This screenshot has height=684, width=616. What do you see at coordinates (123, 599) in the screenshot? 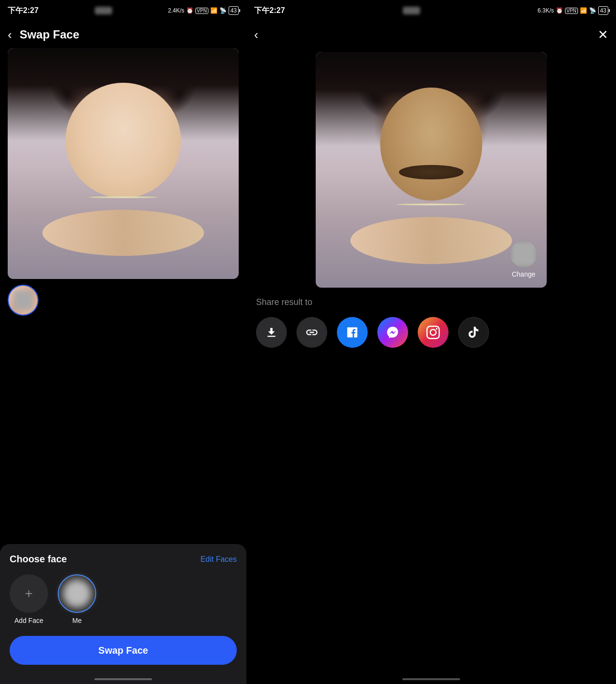
I see `faces-row: + Add Face Me` at bounding box center [123, 599].